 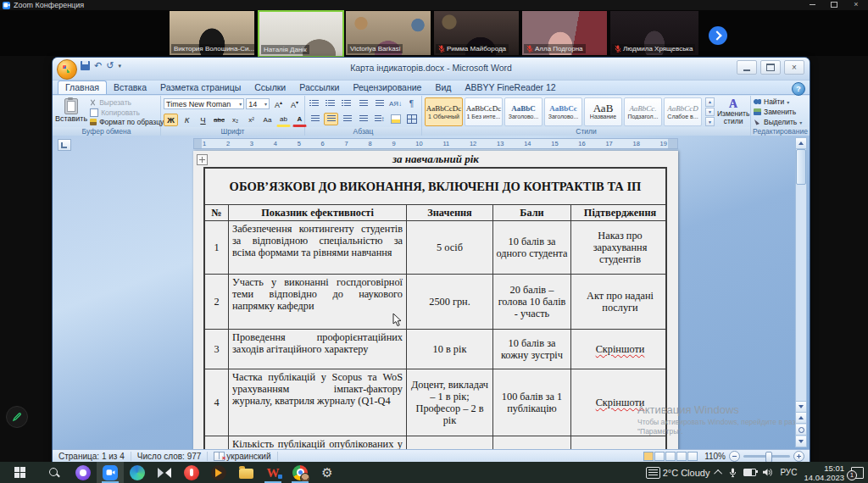 What do you see at coordinates (442, 87) in the screenshot?
I see `tab-view: Вид` at bounding box center [442, 87].